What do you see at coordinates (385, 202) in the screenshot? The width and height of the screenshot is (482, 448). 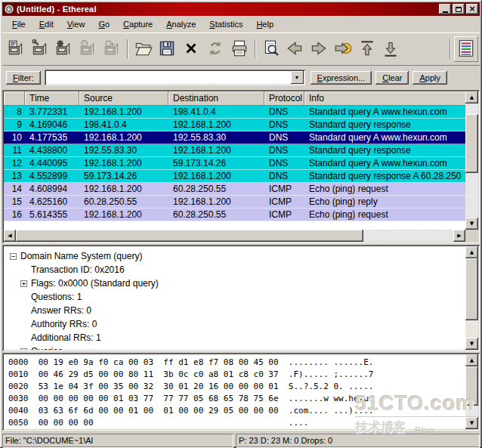 I see `cell-info: Echo (ping) reply` at bounding box center [385, 202].